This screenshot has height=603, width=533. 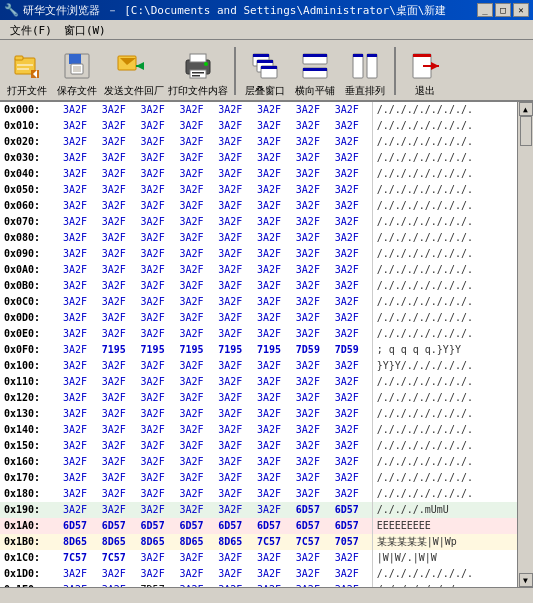 I want to click on table-row: 0x180:3A2F3A2F3A2F3A2F3A2F3A2F3A2F3A2F/.…, so click(x=258, y=494).